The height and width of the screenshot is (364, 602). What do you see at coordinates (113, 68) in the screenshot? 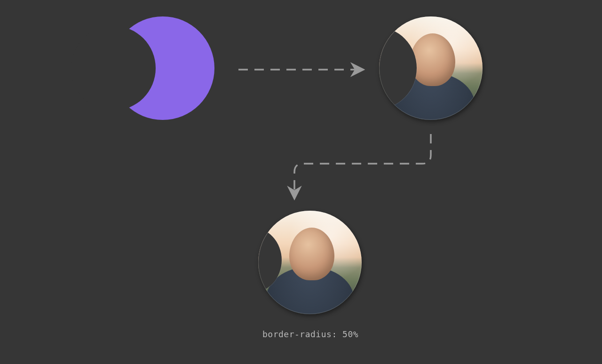
I see `crescent-cutout` at bounding box center [113, 68].